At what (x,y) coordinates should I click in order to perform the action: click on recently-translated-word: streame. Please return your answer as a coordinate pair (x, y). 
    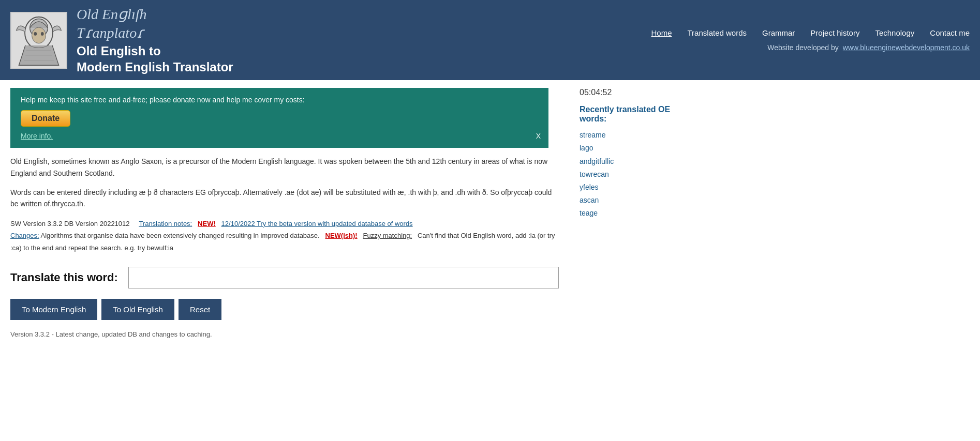
    Looking at the image, I should click on (626, 135).